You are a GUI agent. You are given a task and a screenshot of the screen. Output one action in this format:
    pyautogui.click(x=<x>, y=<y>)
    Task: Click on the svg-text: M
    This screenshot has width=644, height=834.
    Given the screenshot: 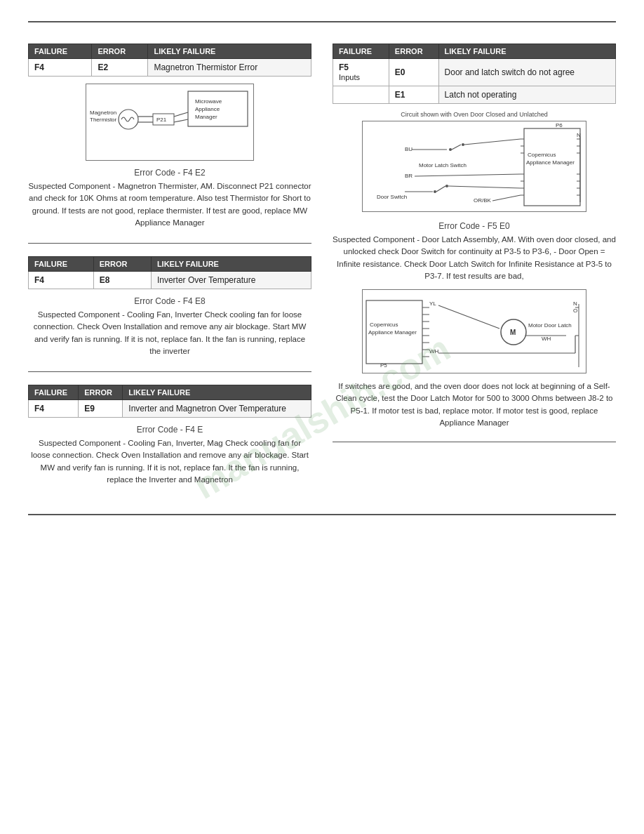 What is the action you would take?
    pyautogui.click(x=513, y=333)
    